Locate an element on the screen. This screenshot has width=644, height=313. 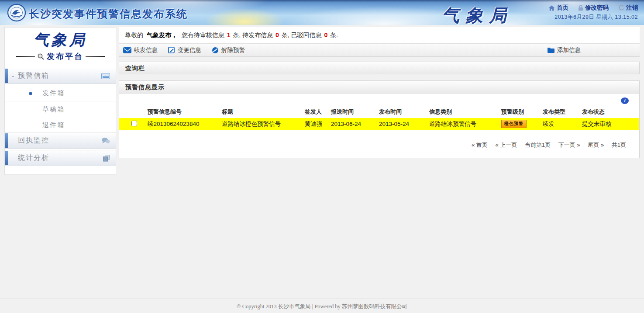
add-info-button: 添加信息 is located at coordinates (564, 50).